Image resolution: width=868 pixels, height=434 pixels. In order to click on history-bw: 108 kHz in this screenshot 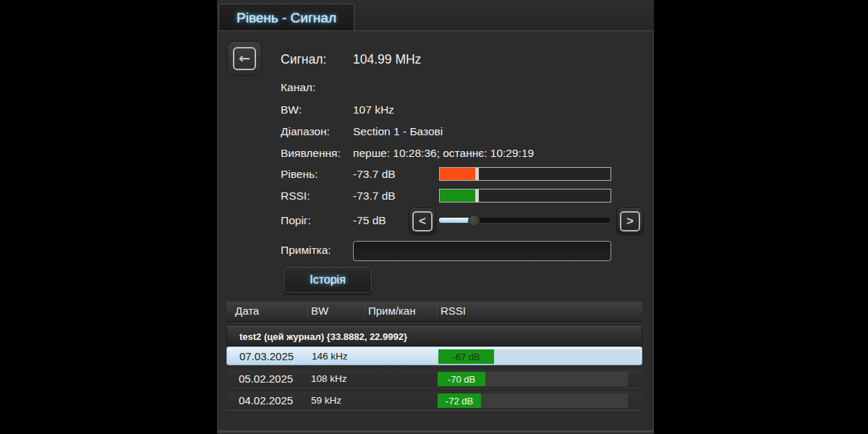, I will do `click(329, 379)`.